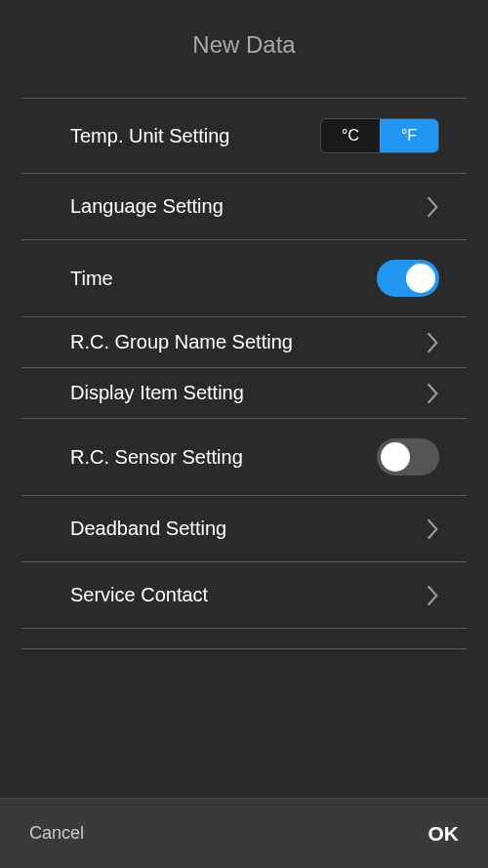 The width and height of the screenshot is (488, 868). What do you see at coordinates (244, 37) in the screenshot?
I see `header: New Data` at bounding box center [244, 37].